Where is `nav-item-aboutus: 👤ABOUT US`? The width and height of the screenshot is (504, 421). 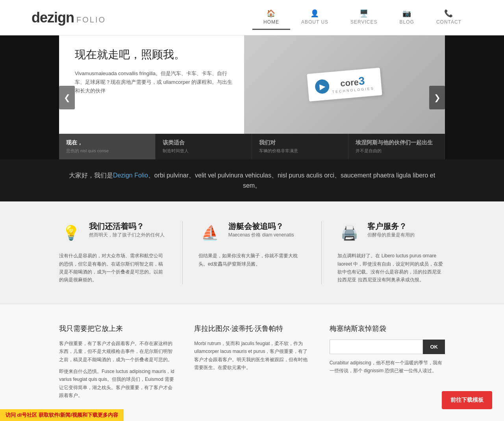
nav-item-aboutus: 👤ABOUT US is located at coordinates (315, 17).